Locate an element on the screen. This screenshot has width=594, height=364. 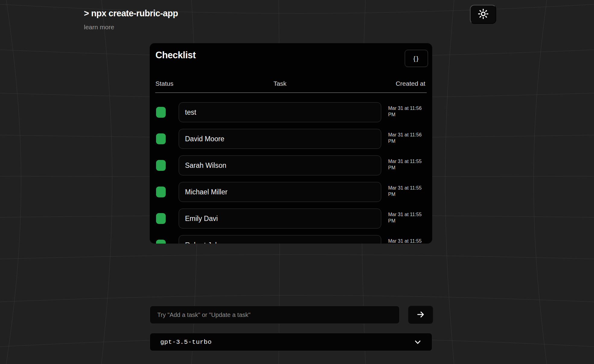
table-row: David Moore Mar 31 at 11:56 PM is located at coordinates (291, 139).